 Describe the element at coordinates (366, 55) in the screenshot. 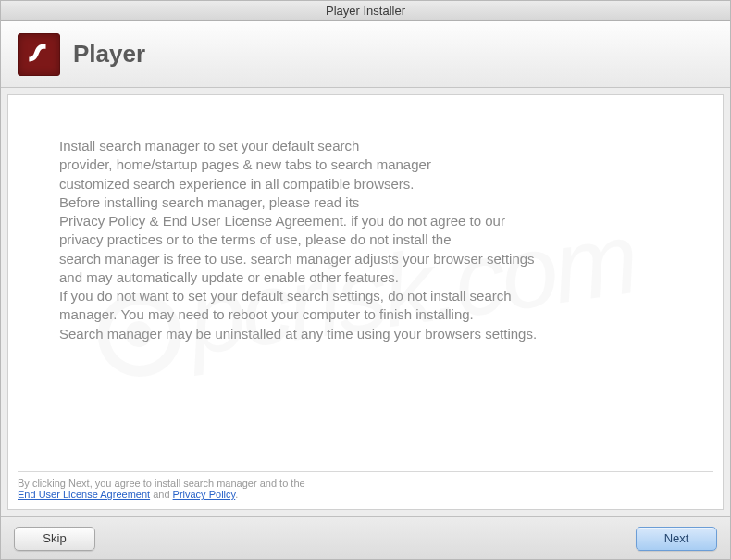

I see `header: Player` at that location.